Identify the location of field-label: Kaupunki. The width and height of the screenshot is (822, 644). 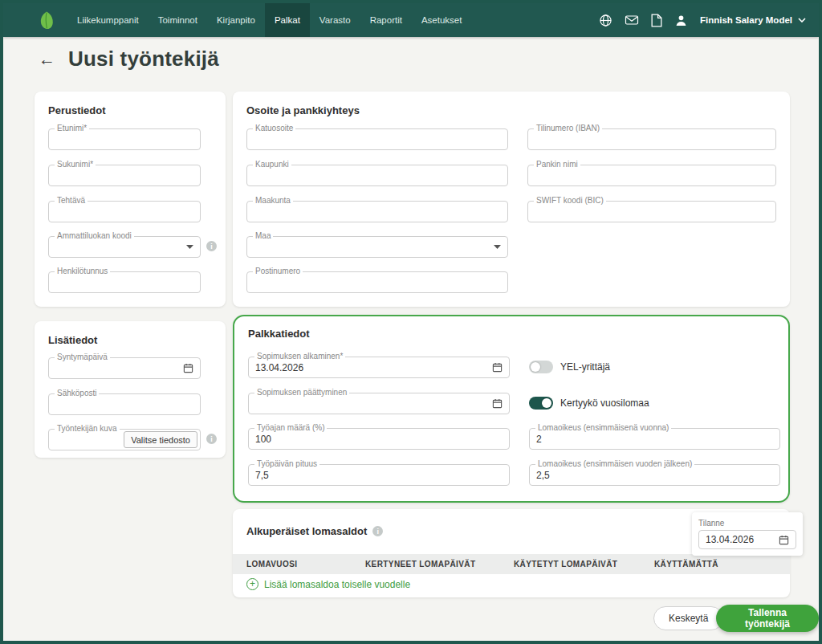
(272, 164).